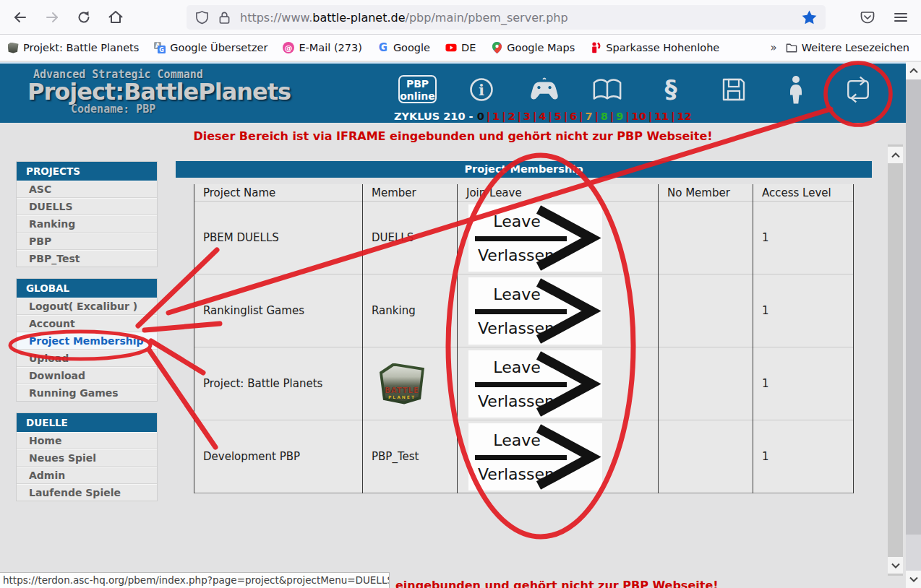 This screenshot has width=921, height=588. I want to click on lock-icon, so click(224, 17).